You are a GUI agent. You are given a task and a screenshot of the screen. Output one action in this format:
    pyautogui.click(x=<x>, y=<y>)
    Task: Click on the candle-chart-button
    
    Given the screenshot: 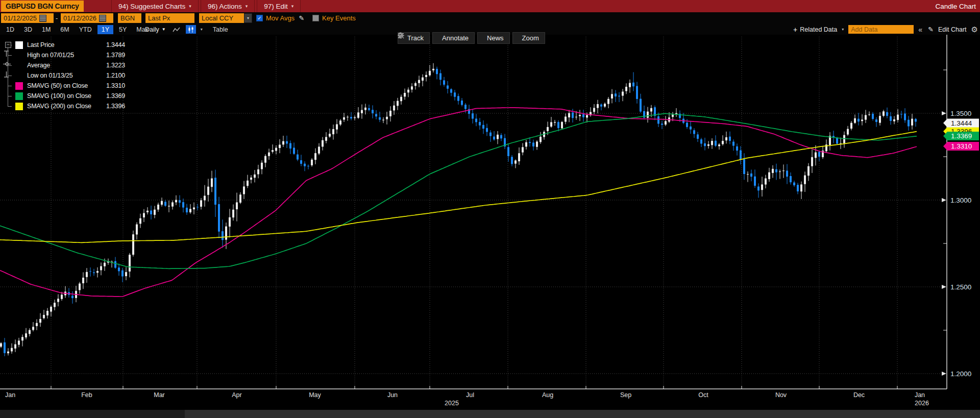 What is the action you would take?
    pyautogui.click(x=191, y=30)
    